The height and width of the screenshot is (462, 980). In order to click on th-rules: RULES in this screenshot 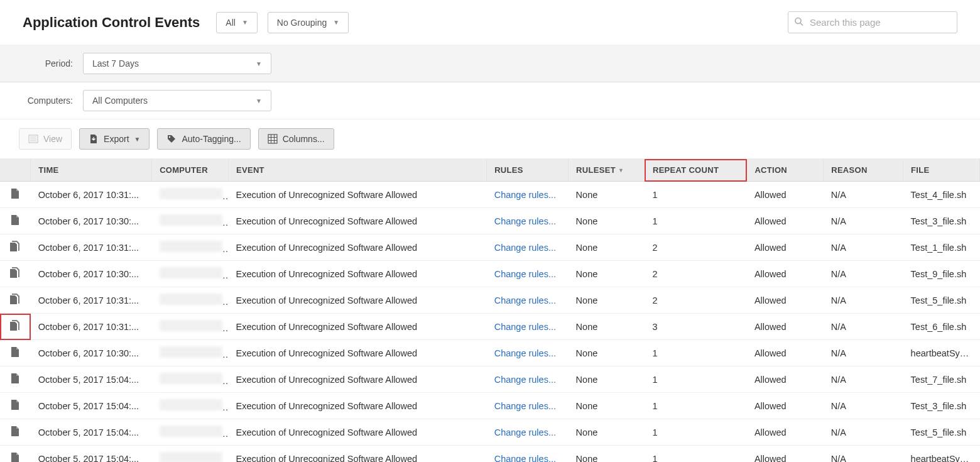, I will do `click(528, 170)`.